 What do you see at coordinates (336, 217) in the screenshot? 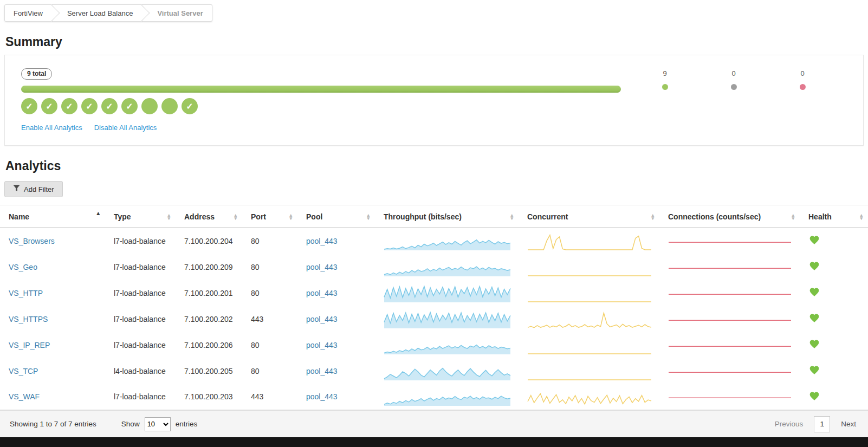
I see `column-header-pool: Pool▴▾` at bounding box center [336, 217].